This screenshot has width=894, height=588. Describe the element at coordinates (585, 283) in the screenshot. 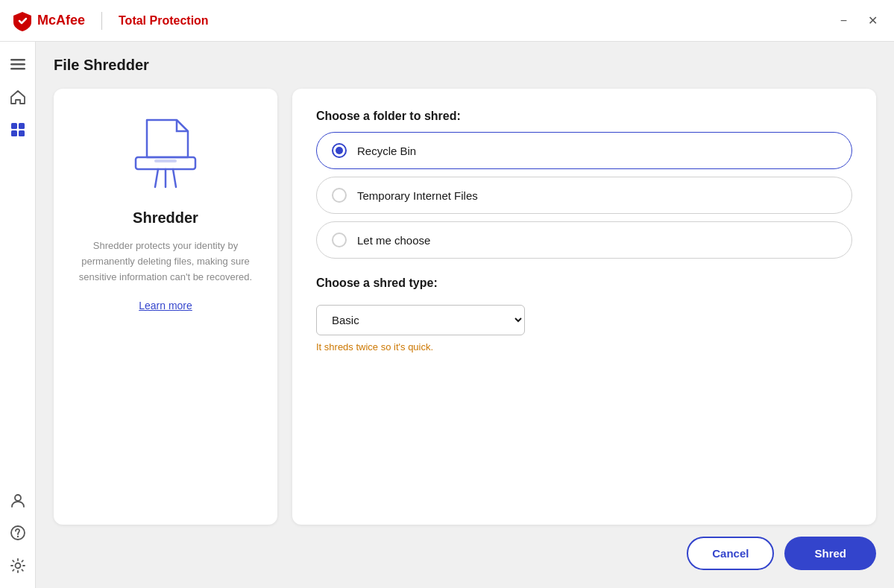

I see `shred-type-label: Choose a shred type:` at that location.